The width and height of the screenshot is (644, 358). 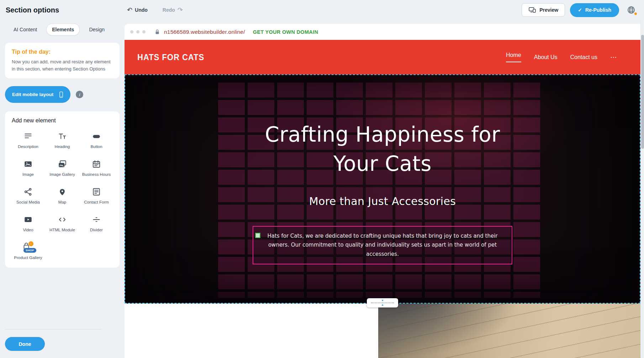 What do you see at coordinates (171, 57) in the screenshot?
I see `site-logo: HATS FOR CATS` at bounding box center [171, 57].